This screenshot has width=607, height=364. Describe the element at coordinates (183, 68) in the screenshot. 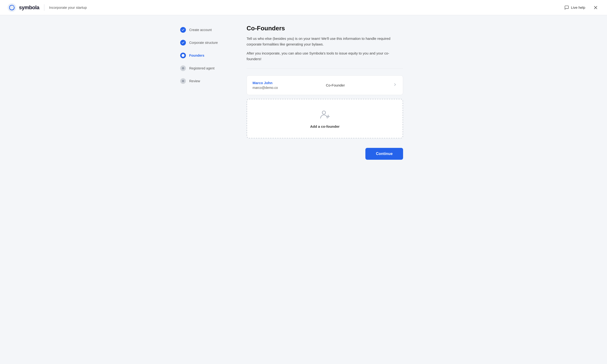

I see `pending-dot-registered-agent` at that location.